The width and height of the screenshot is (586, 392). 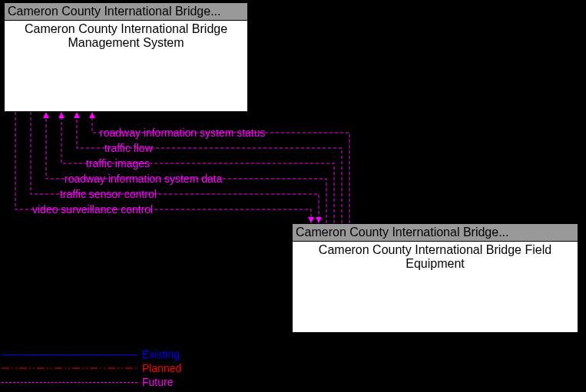 What do you see at coordinates (143, 179) in the screenshot?
I see `flow-label-data: roadway information system data` at bounding box center [143, 179].